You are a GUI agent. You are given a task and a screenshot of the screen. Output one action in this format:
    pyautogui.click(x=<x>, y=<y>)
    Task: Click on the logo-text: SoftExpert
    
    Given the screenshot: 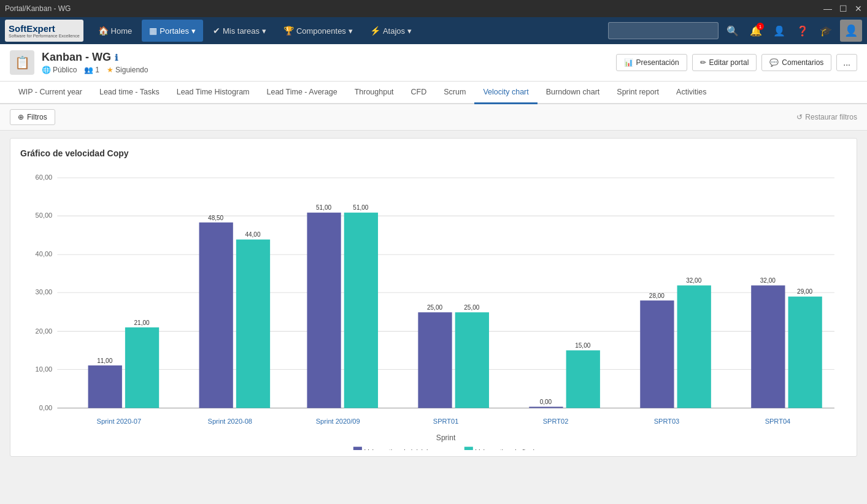 What is the action you would take?
    pyautogui.click(x=32, y=28)
    